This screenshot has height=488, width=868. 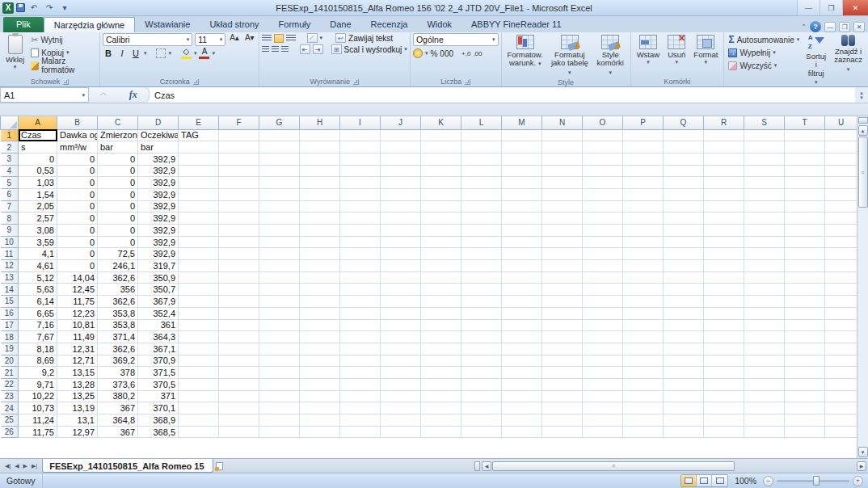 I want to click on cell-I22, so click(x=360, y=385).